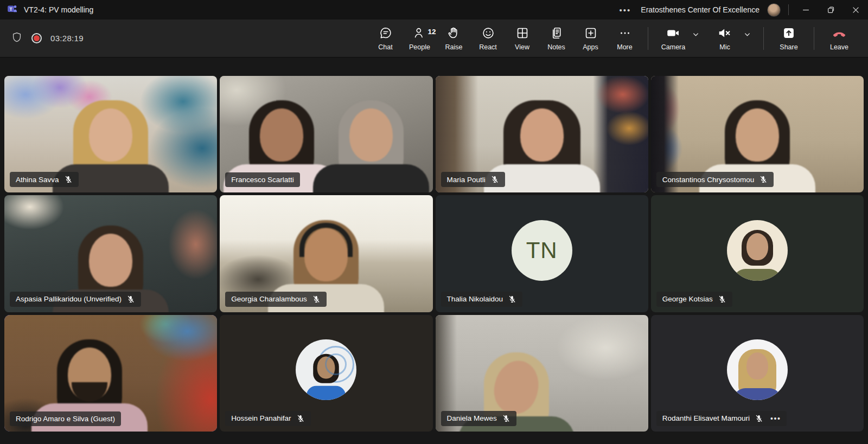 The height and width of the screenshot is (444, 868). I want to click on initials-avatar: TN, so click(542, 250).